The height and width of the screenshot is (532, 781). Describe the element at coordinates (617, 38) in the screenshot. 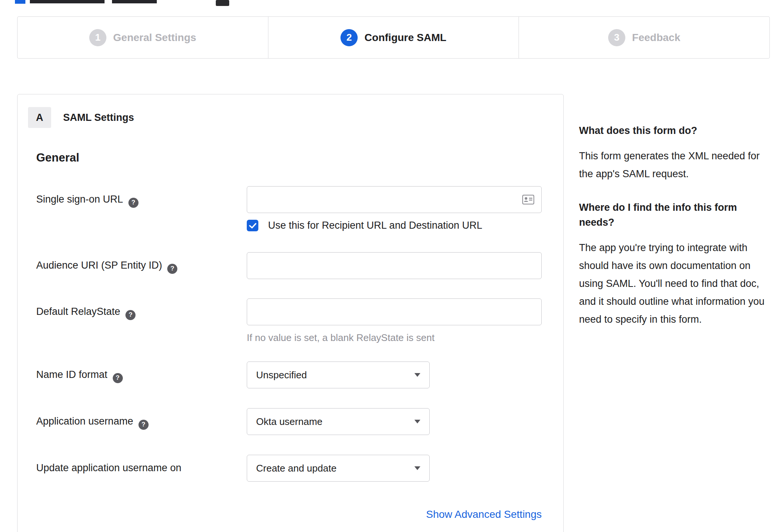

I see `step-number-badge: 3` at that location.